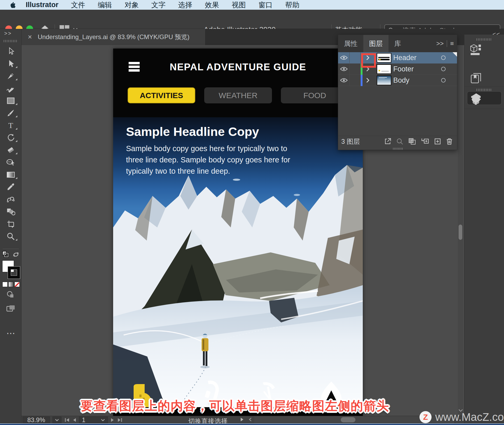 The width and height of the screenshot is (504, 425). What do you see at coordinates (30, 37) in the screenshot?
I see `tab-close-icon: ×` at bounding box center [30, 37].